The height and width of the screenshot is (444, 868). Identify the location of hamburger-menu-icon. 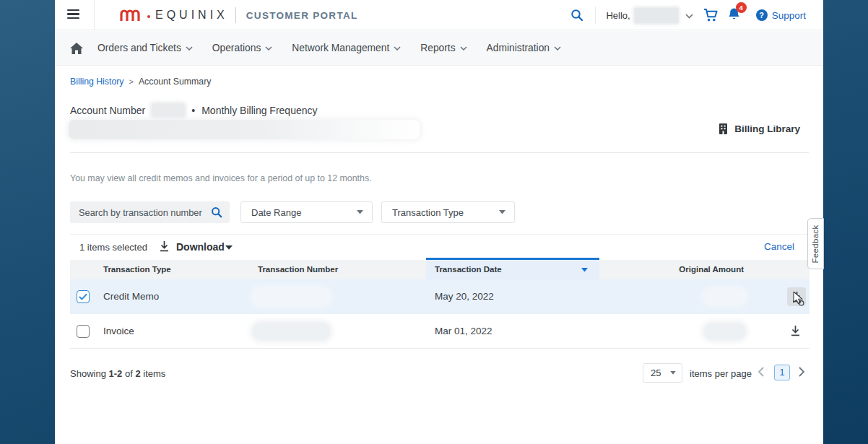
(77, 15).